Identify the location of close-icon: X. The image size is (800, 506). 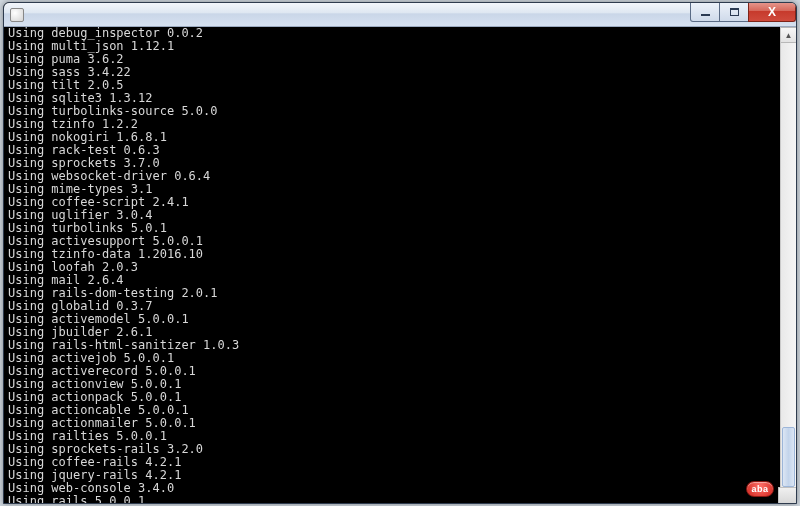
(772, 12).